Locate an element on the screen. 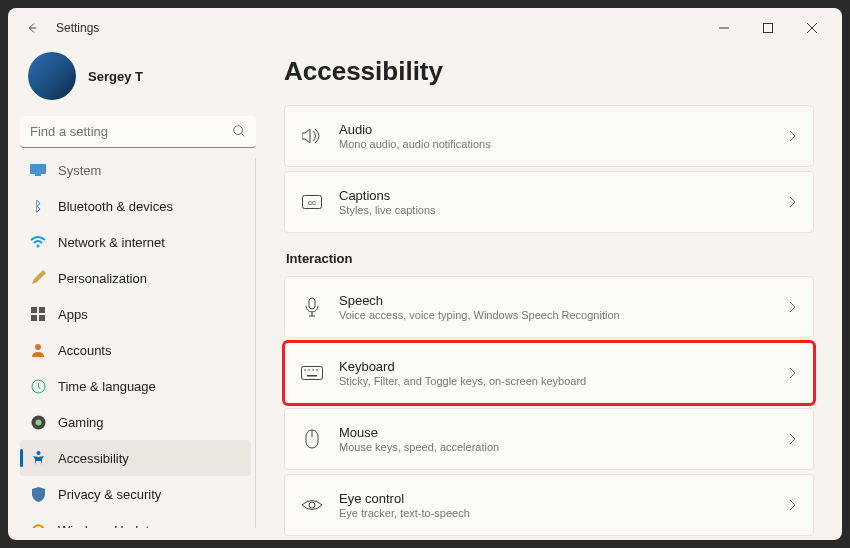 This screenshot has height=548, width=850. card-sub: Mouse keys, speed, acceleration is located at coordinates (564, 447).